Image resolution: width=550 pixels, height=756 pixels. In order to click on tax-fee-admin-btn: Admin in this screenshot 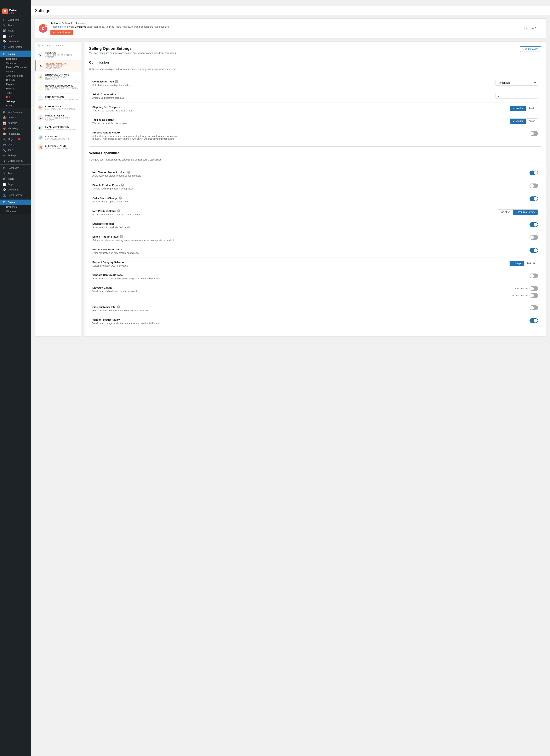, I will do `click(532, 121)`.